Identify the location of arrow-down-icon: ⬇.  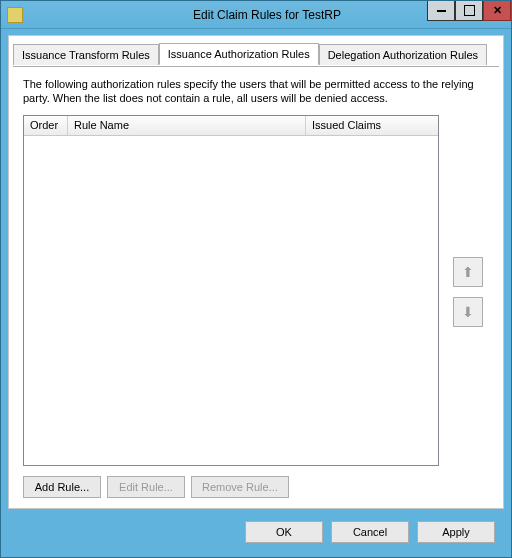
(468, 312).